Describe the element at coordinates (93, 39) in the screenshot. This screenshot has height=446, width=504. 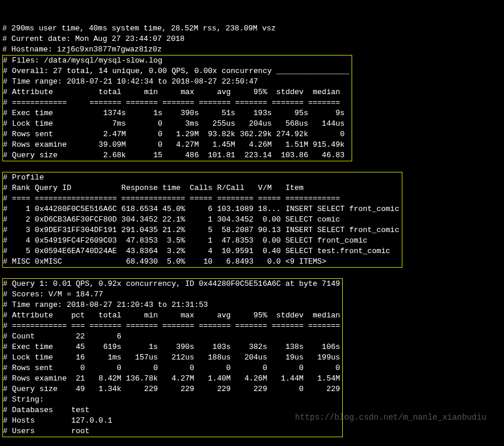
I see `header-line-2: # Current date: Mon Aug 27 23:44:07 2018` at that location.